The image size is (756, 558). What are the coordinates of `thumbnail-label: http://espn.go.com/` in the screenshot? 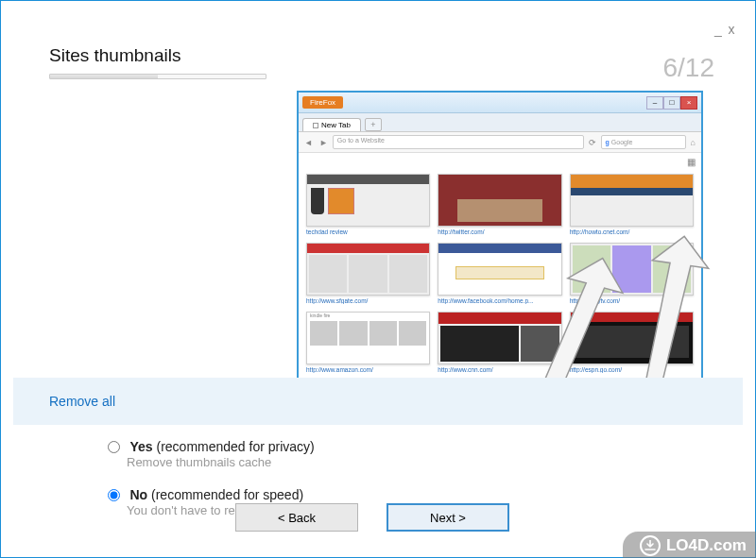 It's located at (631, 370).